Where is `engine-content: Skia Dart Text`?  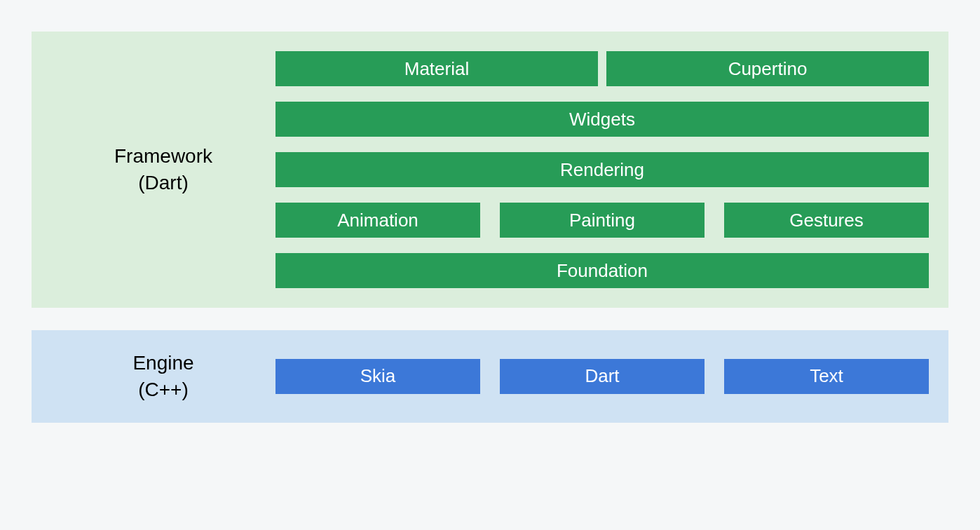 engine-content: Skia Dart Text is located at coordinates (602, 376).